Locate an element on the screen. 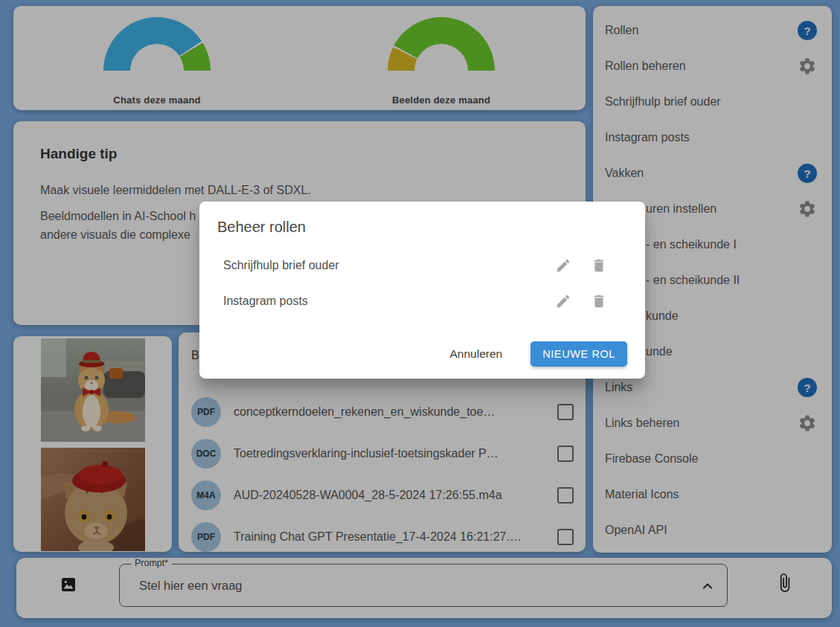 The image size is (840, 627). role-name: Schrijfhulp brief ouder is located at coordinates (281, 266).